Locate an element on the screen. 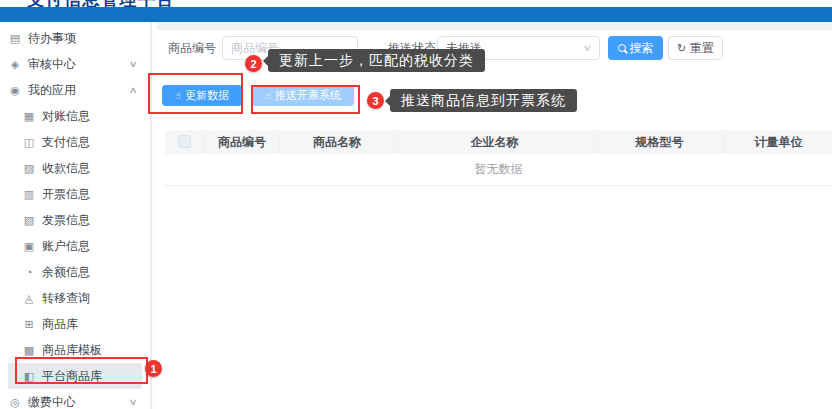 Image resolution: width=832 pixels, height=409 pixels. sidebar-item-invoicing-info: ▥ 开票信息 is located at coordinates (75, 194).